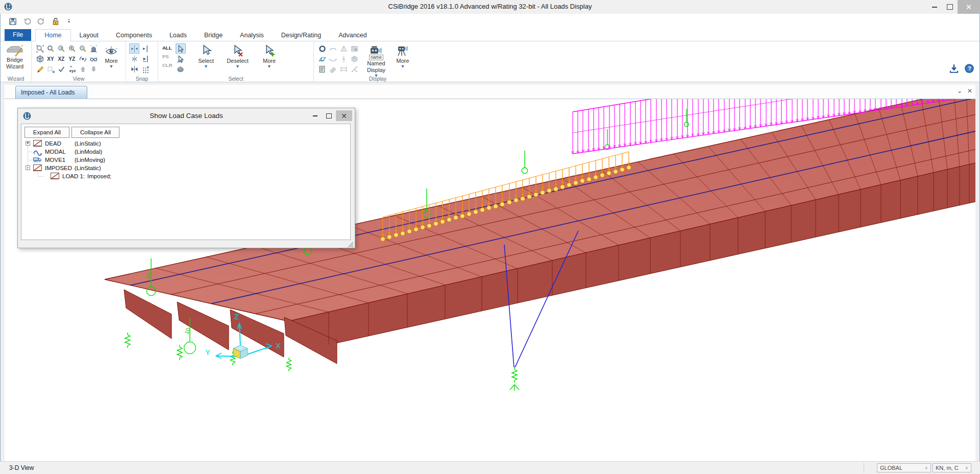  I want to click on moving-case-icon, so click(38, 159).